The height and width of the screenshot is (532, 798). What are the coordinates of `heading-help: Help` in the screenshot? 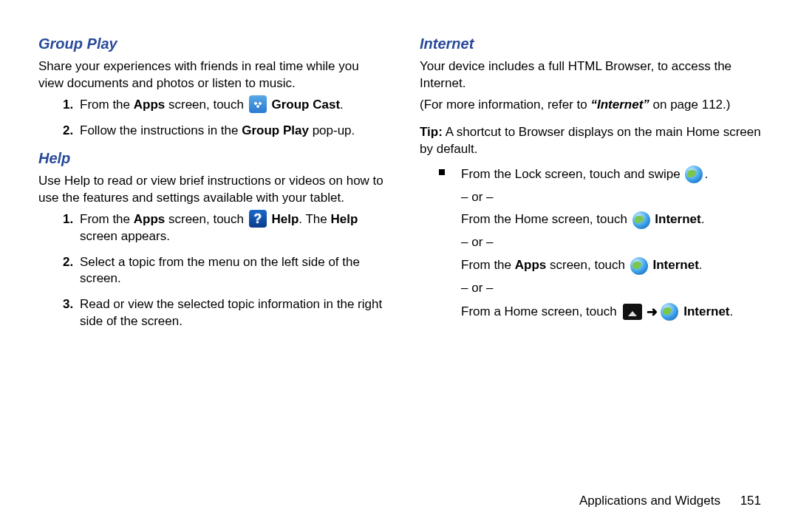 It's located at (213, 158).